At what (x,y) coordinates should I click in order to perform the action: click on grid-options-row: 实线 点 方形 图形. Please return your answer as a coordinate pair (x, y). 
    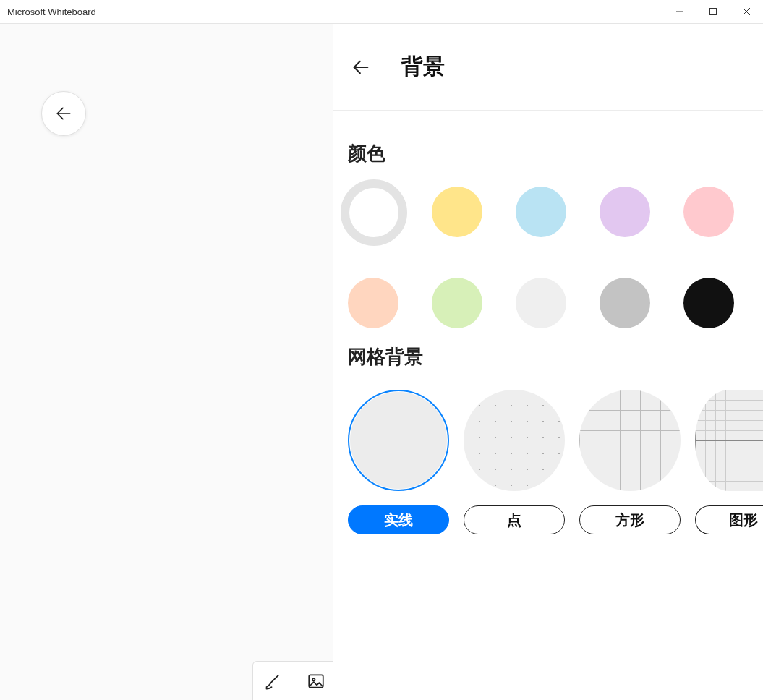
    Looking at the image, I should click on (555, 462).